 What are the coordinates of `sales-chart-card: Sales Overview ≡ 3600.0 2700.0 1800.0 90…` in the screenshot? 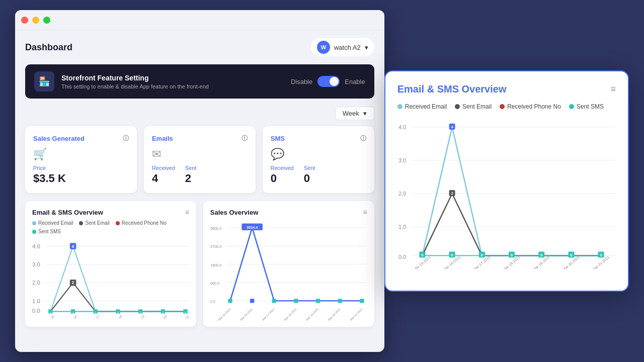 It's located at (289, 264).